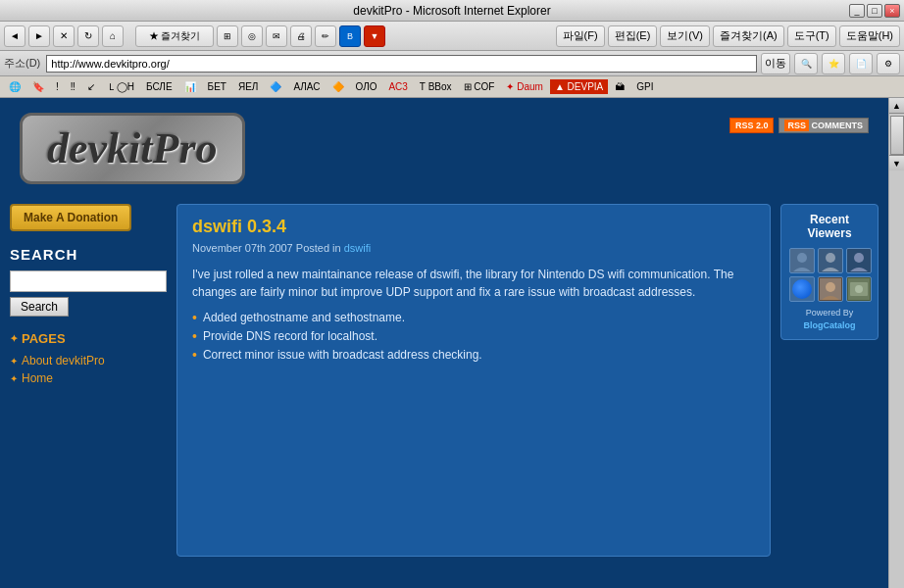  Describe the element at coordinates (829, 313) in the screenshot. I see `powered-by-label: Powered By` at that location.